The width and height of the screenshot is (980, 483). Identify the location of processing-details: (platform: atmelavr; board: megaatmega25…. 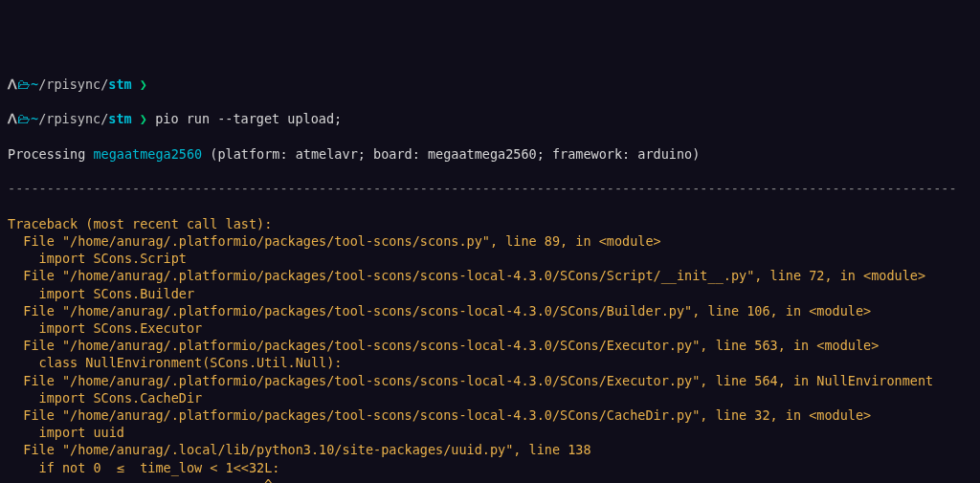
(451, 154).